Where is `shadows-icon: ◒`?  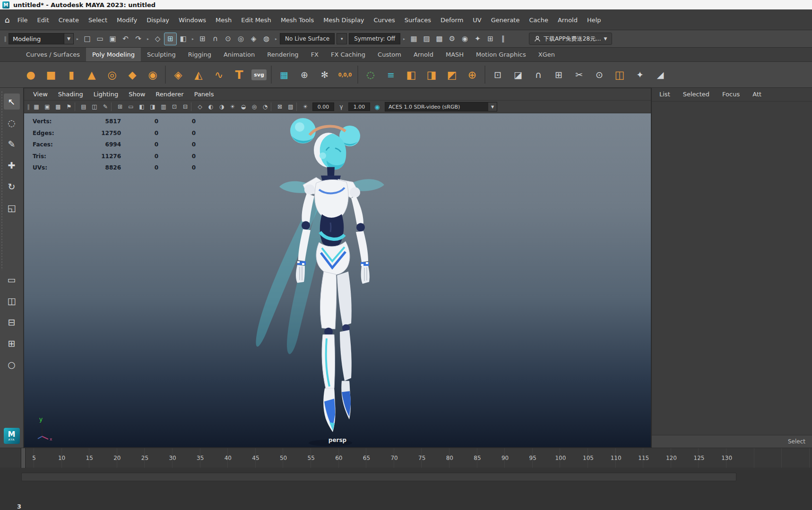 shadows-icon: ◒ is located at coordinates (243, 107).